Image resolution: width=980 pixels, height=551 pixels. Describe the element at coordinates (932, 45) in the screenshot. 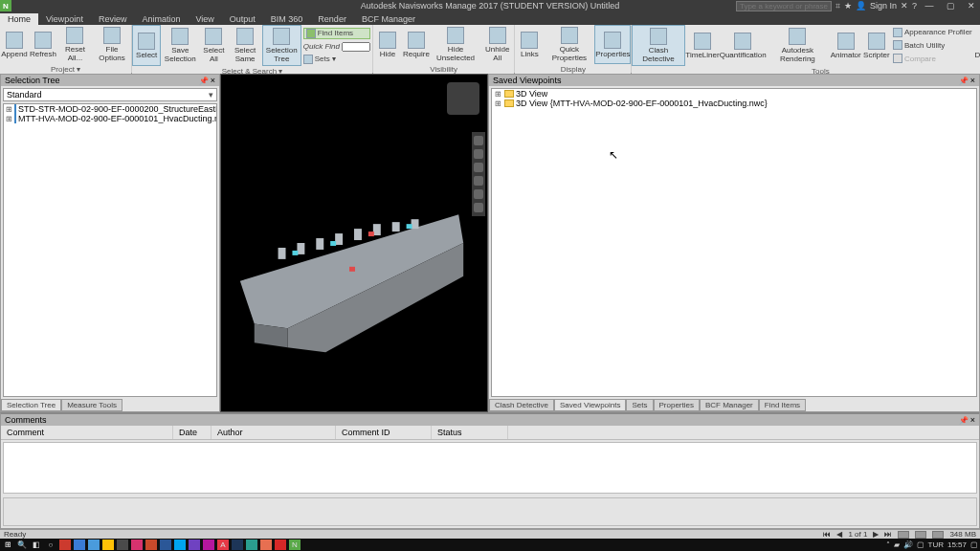

I see `batch-utility-button: Batch Utility` at that location.